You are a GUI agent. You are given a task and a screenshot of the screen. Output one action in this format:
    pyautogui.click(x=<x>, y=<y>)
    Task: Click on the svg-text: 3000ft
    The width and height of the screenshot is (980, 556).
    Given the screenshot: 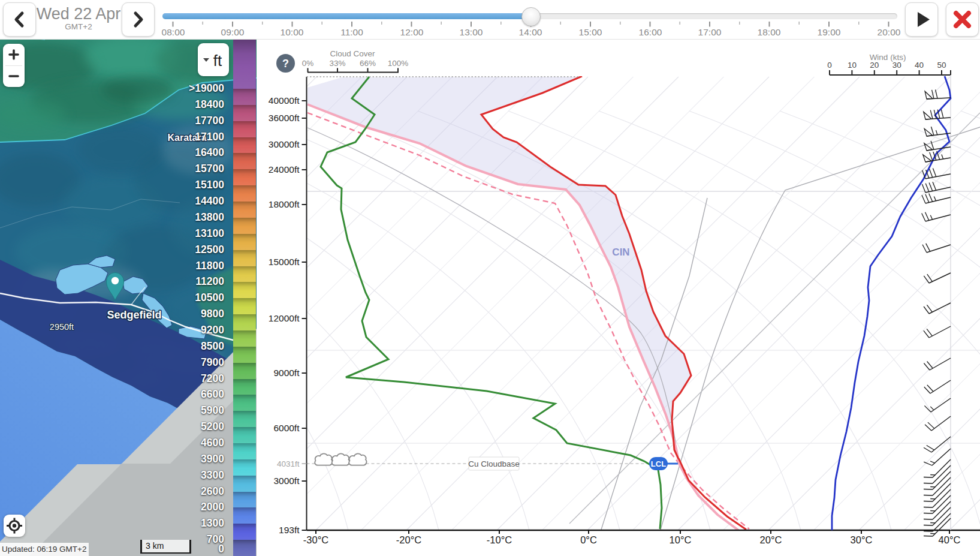 What is the action you would take?
    pyautogui.click(x=287, y=481)
    